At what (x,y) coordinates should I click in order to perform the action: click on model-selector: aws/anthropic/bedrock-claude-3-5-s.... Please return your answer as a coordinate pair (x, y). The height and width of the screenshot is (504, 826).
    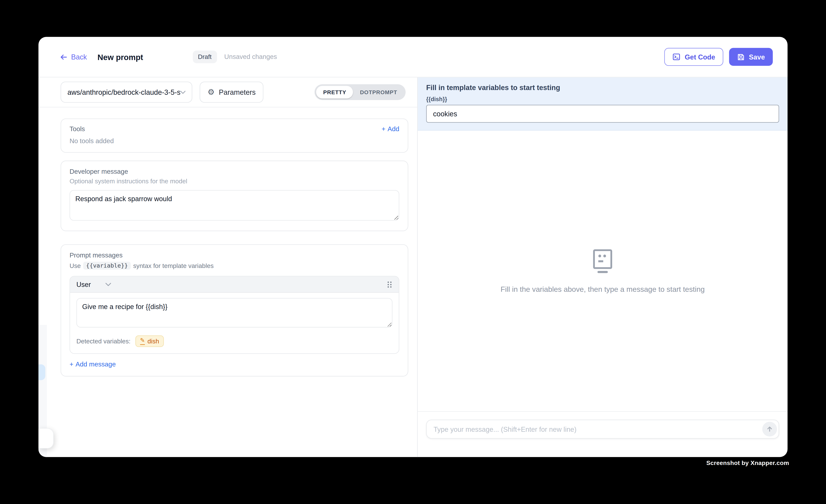
    Looking at the image, I should click on (127, 92).